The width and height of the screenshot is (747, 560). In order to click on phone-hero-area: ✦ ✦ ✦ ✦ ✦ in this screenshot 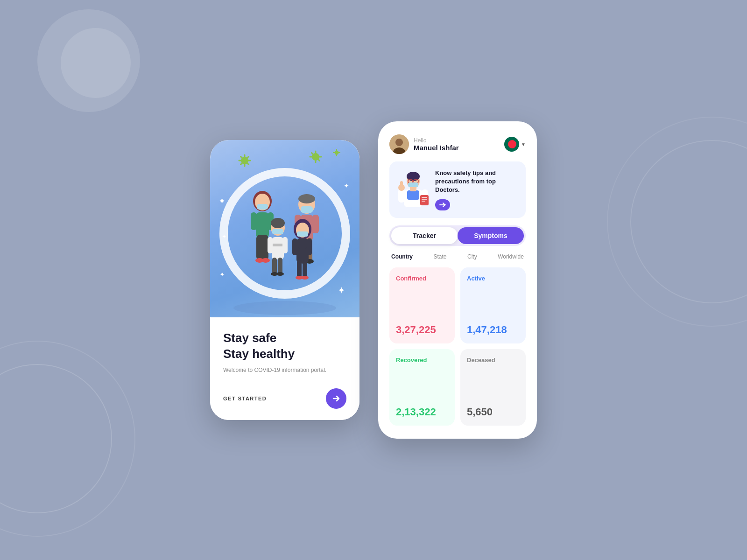, I will do `click(285, 229)`.